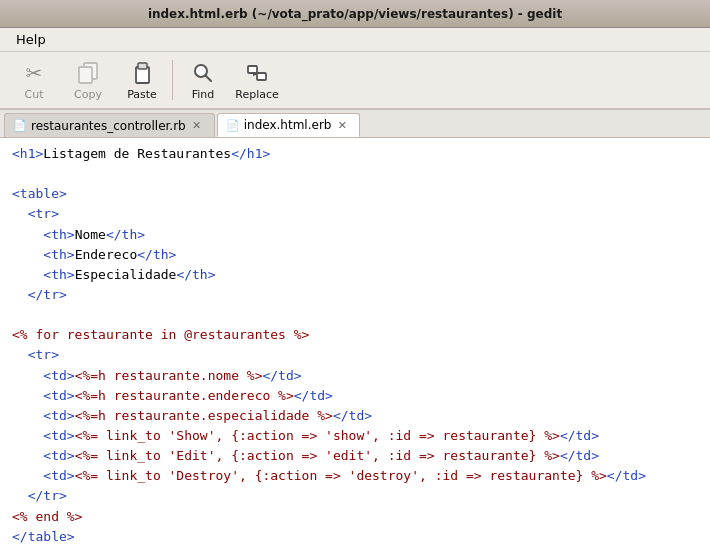 The width and height of the screenshot is (710, 558). What do you see at coordinates (20, 126) in the screenshot?
I see `tab-file-icon-1: 📄` at bounding box center [20, 126].